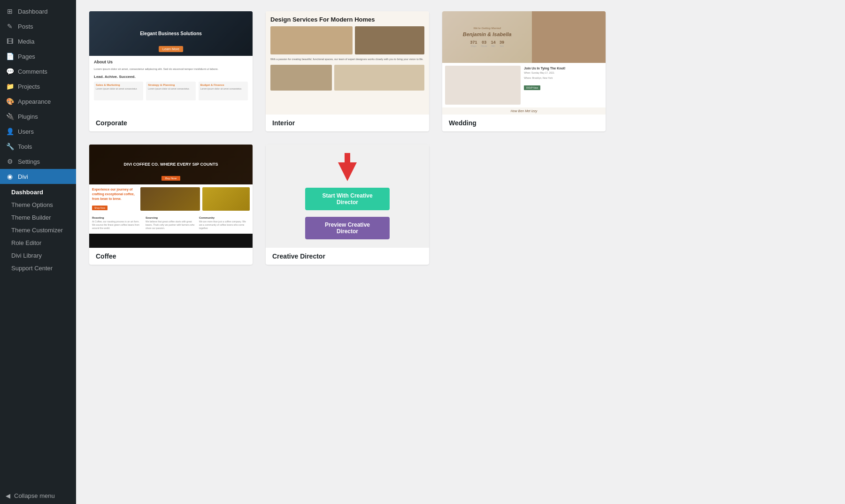  I want to click on sidebar-item-label: Plugins, so click(28, 116).